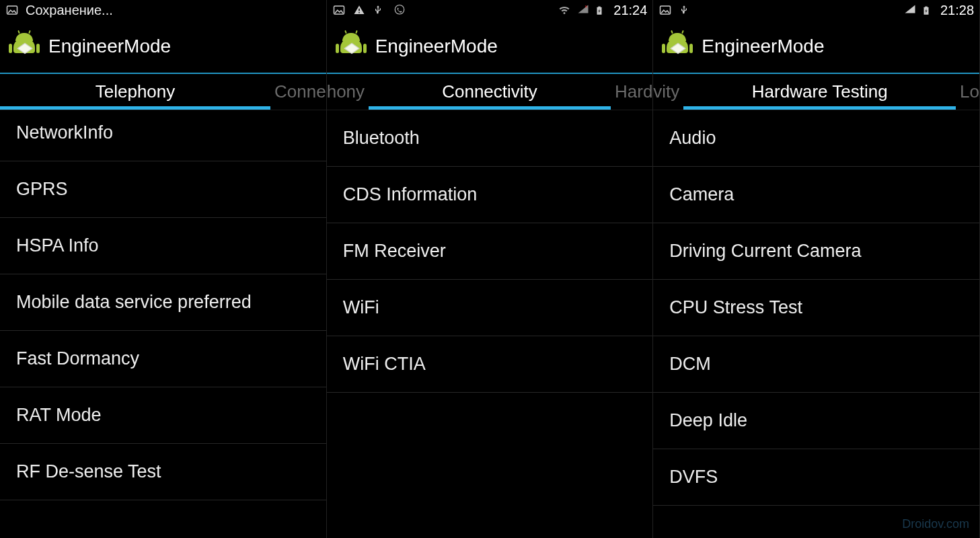  I want to click on list-item: DVFS, so click(817, 477).